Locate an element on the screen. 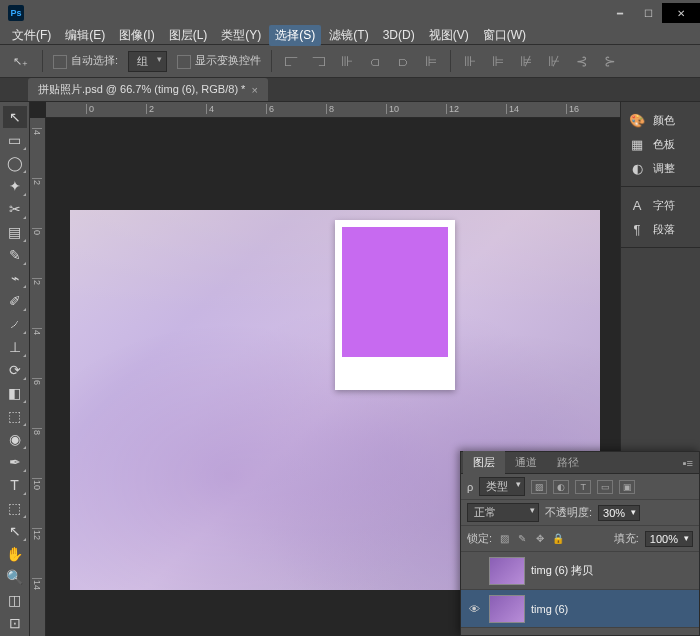 The image size is (700, 636). document-tab: 拼贴照片.psd @ 66.7% (timg (6), RGB/8) * × is located at coordinates (148, 90).